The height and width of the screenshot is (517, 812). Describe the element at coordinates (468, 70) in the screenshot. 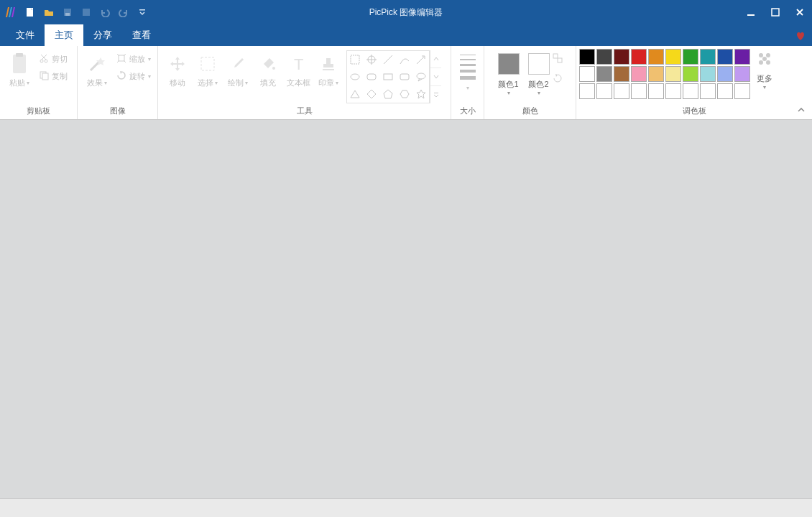

I see `size-button: ▾` at that location.